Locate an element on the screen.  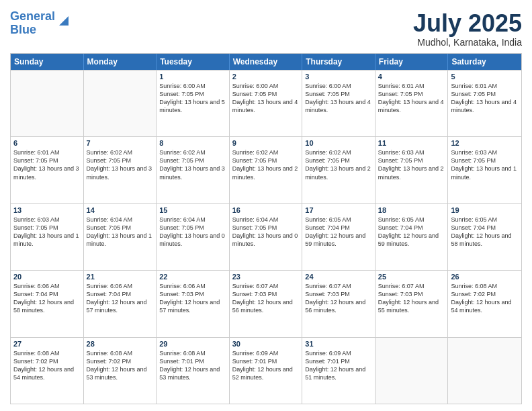
day-cell-19: 19Sunrise: 6:05 AMSunset: 7:04 PMDayligh… is located at coordinates (485, 237).